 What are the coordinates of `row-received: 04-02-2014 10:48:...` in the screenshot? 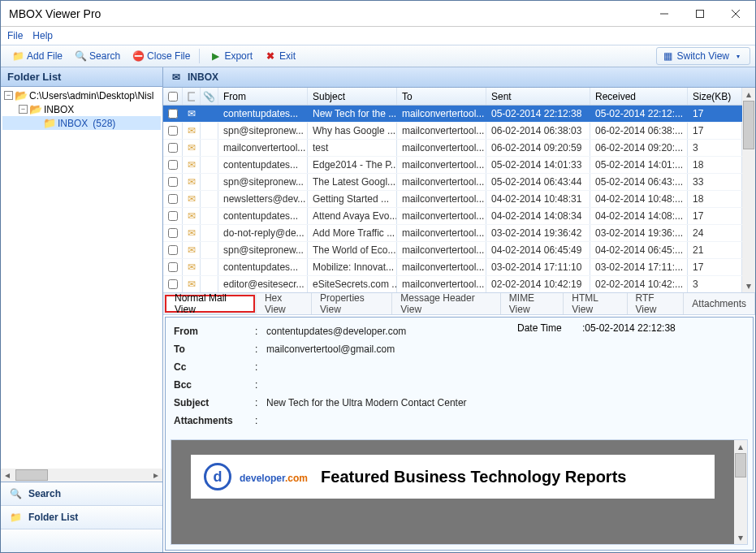 It's located at (639, 199).